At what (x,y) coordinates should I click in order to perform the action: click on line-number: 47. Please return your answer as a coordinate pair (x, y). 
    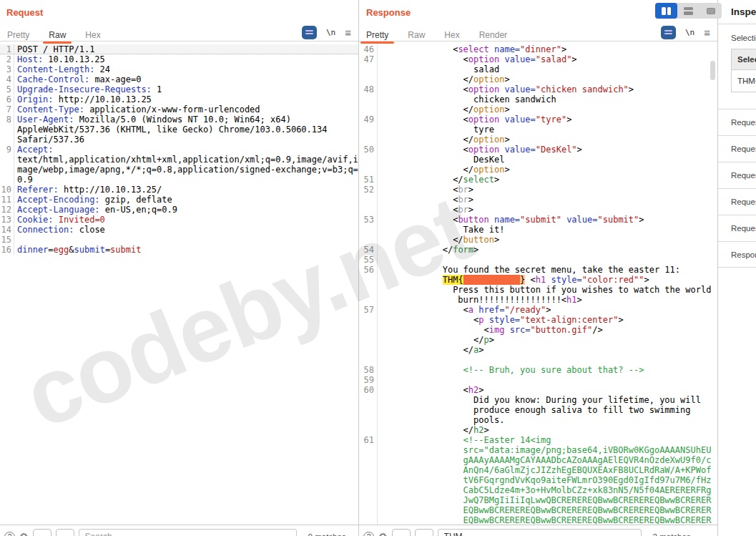
    Looking at the image, I should click on (368, 59).